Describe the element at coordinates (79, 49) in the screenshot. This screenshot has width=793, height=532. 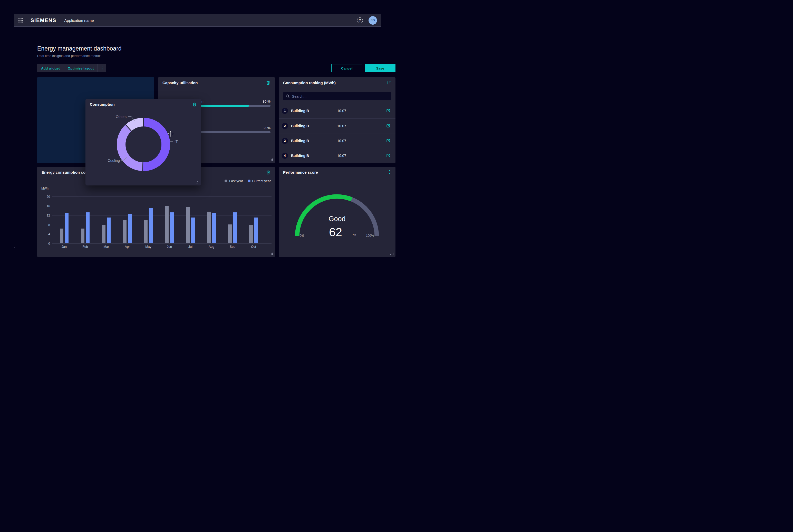
I see `page-title: Energy management dashboard` at that location.